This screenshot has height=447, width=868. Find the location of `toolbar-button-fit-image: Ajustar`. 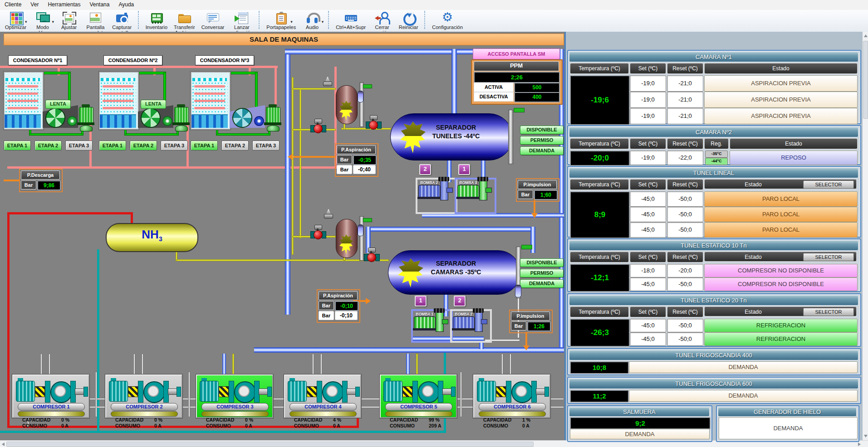

toolbar-button-fit-image: Ajustar is located at coordinates (69, 21).